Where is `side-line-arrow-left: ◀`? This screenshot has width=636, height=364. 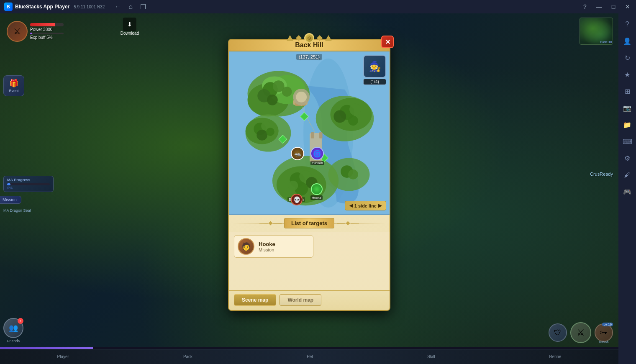 side-line-arrow-left: ◀ is located at coordinates (351, 206).